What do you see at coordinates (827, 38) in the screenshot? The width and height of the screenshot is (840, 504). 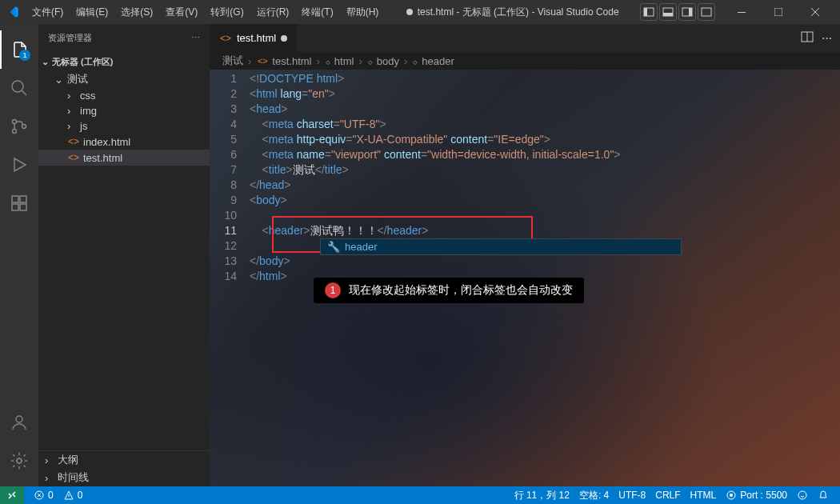 I see `more-actions-icon: ⋯` at bounding box center [827, 38].